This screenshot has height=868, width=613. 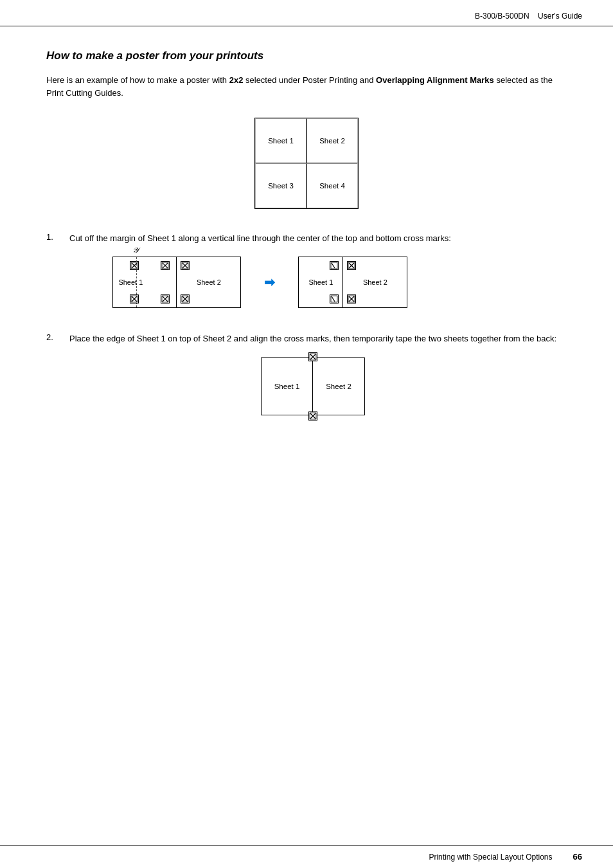 What do you see at coordinates (281, 186) in the screenshot?
I see `poster-cell-3: Sheet 3` at bounding box center [281, 186].